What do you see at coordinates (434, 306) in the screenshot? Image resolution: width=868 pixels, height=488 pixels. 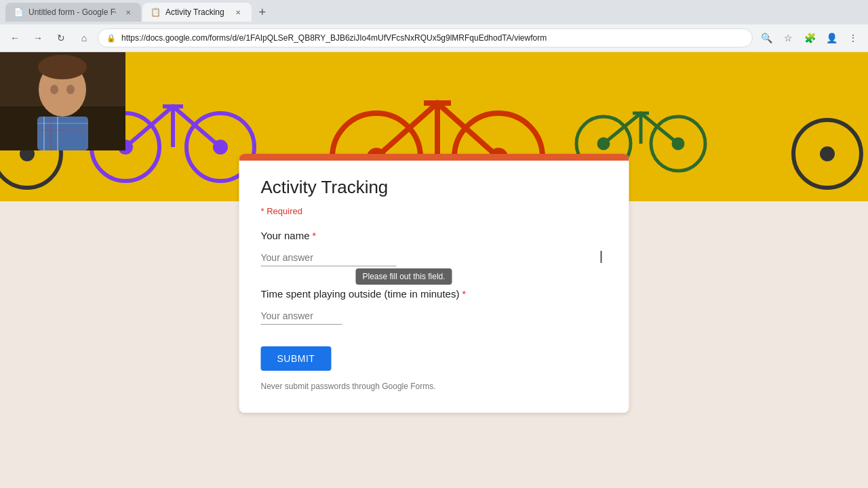 I see `question-time-outside: Time spent playing outside (time in minu…` at bounding box center [434, 306].